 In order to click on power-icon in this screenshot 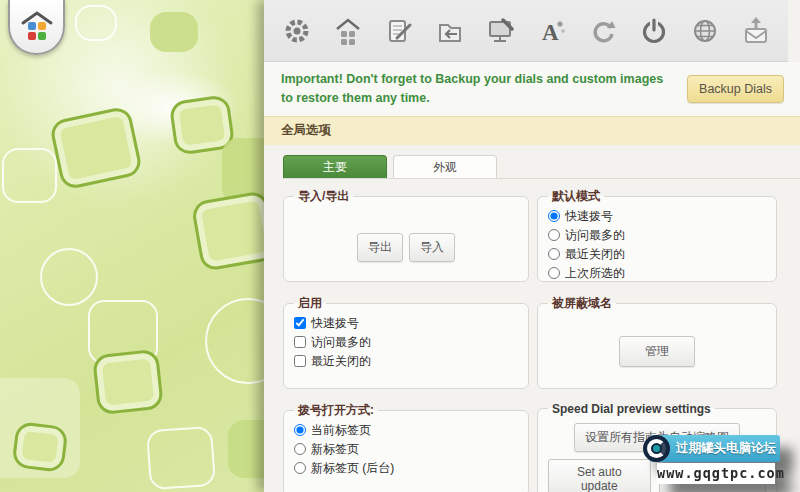, I will do `click(654, 31)`.